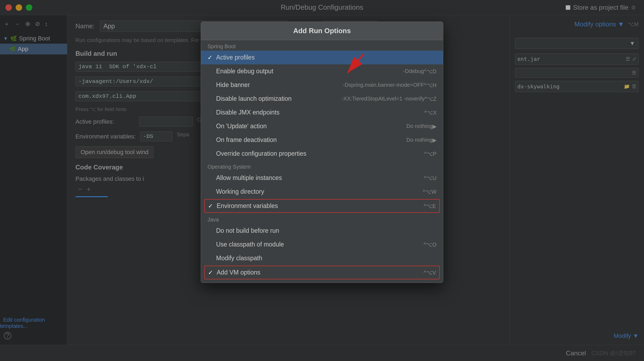  I want to click on on-frame-label: On frame deactivation, so click(310, 140).